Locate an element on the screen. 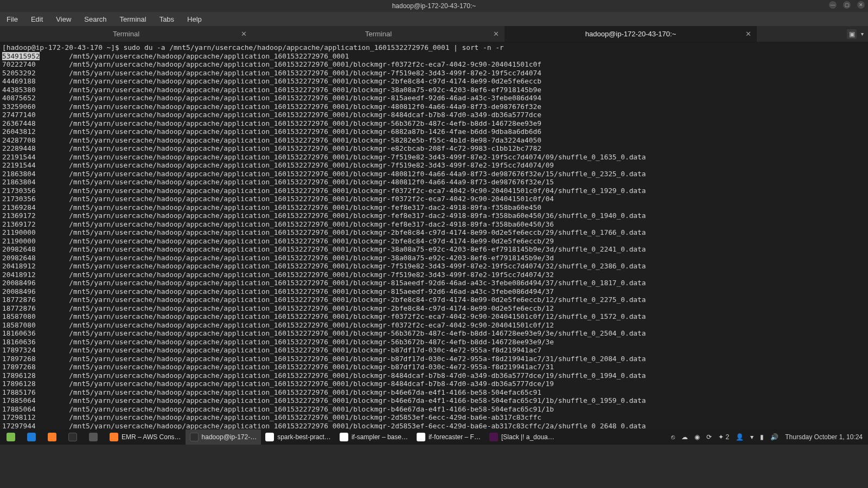 Image resolution: width=868 pixels, height=488 pixels. menu-terminal: Terminal is located at coordinates (133, 20).